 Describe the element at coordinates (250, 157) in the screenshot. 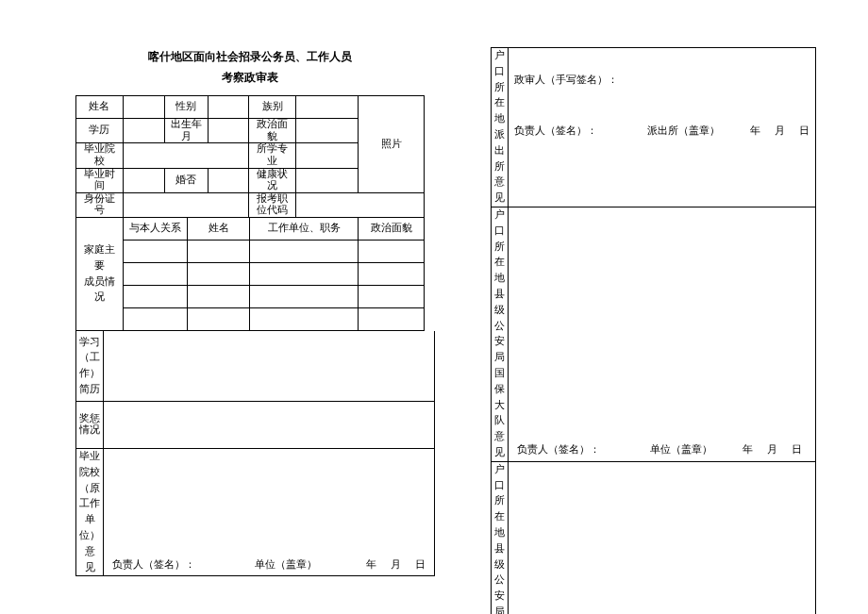

I see `basic-info-table: 姓名 性别 族别 照片 学历 出生年月 政治面貌 毕业院校 所学专业` at that location.